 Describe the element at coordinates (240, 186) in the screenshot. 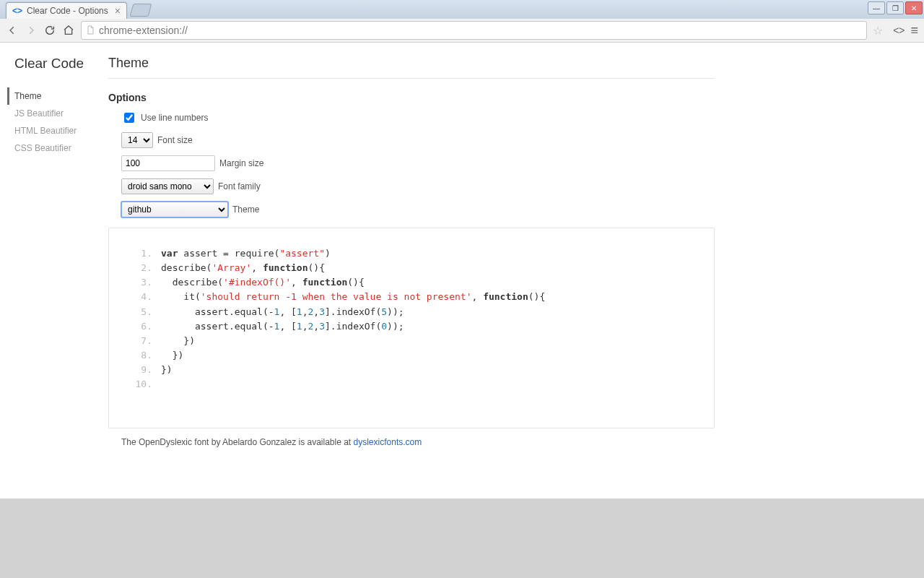

I see `font-family-label: Font family` at that location.